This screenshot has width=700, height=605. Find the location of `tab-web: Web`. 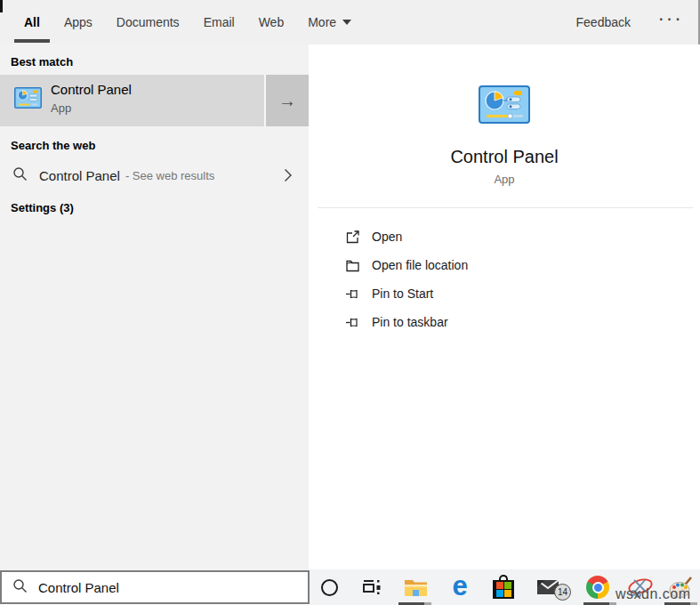

tab-web: Web is located at coordinates (272, 22).